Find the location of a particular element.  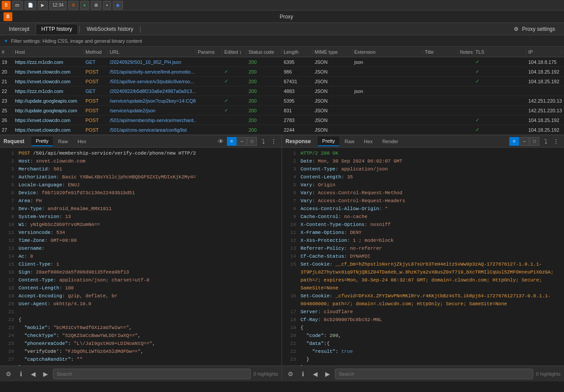

response-title: Response is located at coordinates (298, 141).